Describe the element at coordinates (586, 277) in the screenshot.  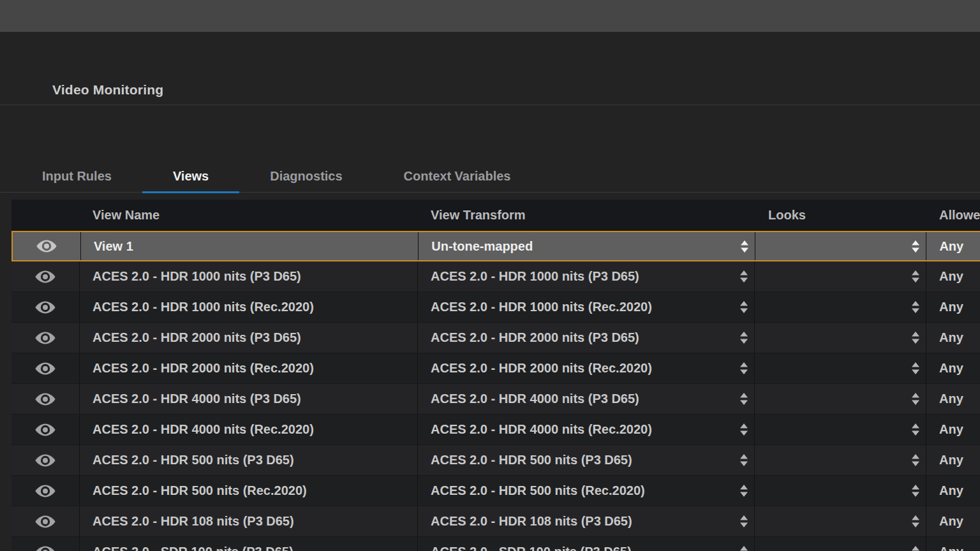
I see `view-transform-dropdown: ACES 2.0 - HDR 1000 nits (P3 D65)` at that location.